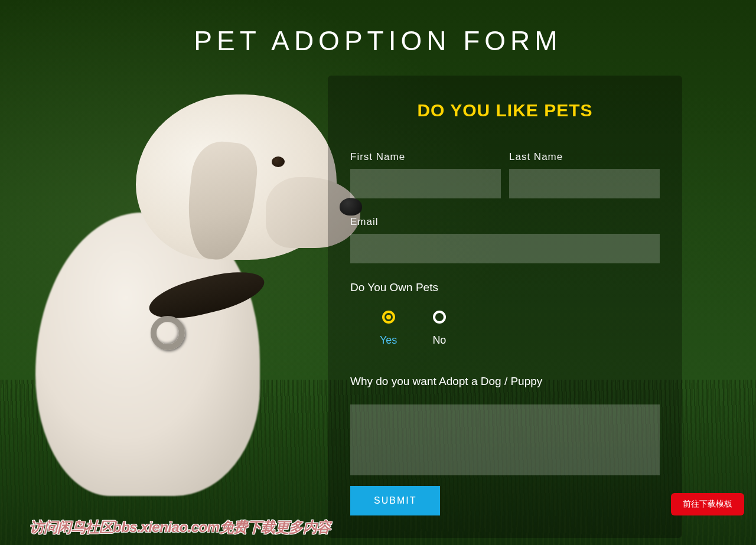 Image resolution: width=756 pixels, height=545 pixels. I want to click on own-pets-question: Do You Own Pets, so click(505, 288).